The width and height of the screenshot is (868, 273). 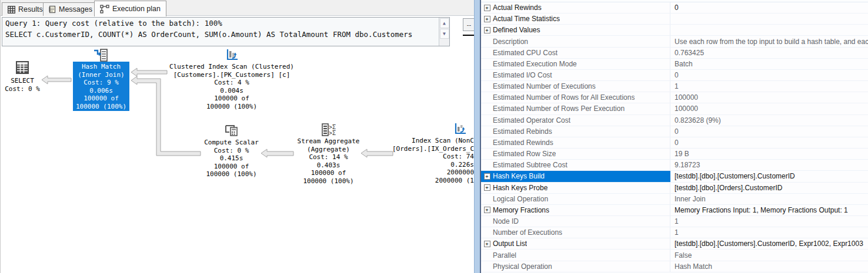 I want to click on property-row-hash-keys-build: +Hash Keys Build[testdb].[dbo].[Customer…, so click(x=675, y=176).